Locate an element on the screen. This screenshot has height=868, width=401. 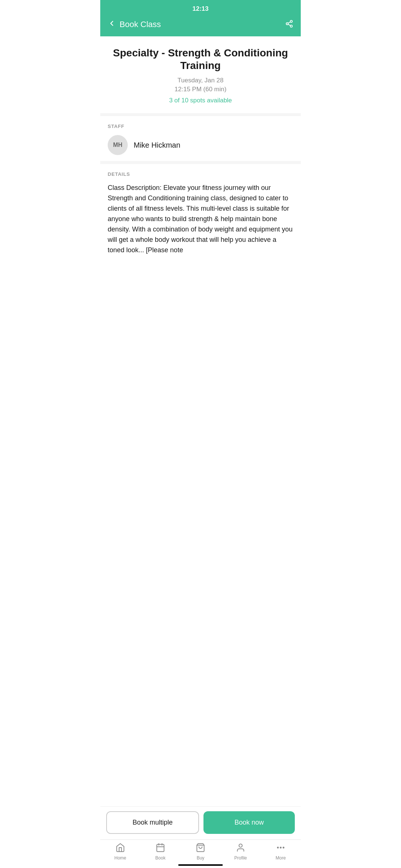
class-time: 12:15 PM (60 min) is located at coordinates (200, 89).